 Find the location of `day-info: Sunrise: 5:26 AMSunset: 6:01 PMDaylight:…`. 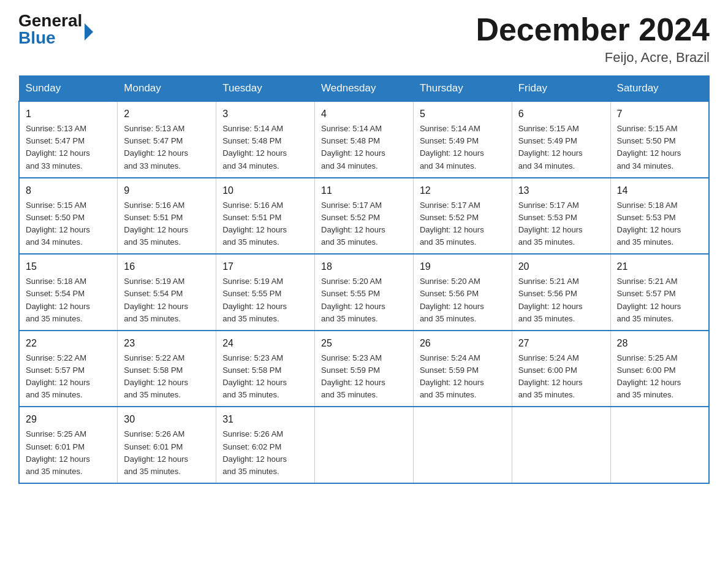

day-info: Sunrise: 5:26 AMSunset: 6:01 PMDaylight:… is located at coordinates (167, 453).